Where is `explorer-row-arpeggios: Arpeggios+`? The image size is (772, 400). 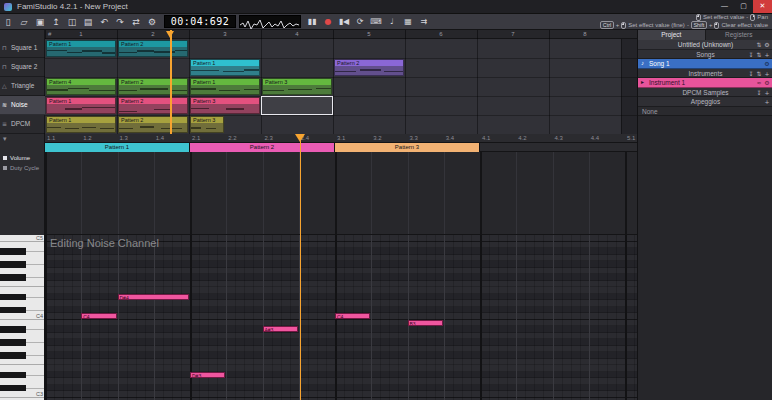 explorer-row-arpeggios: Arpeggios+ is located at coordinates (705, 102).